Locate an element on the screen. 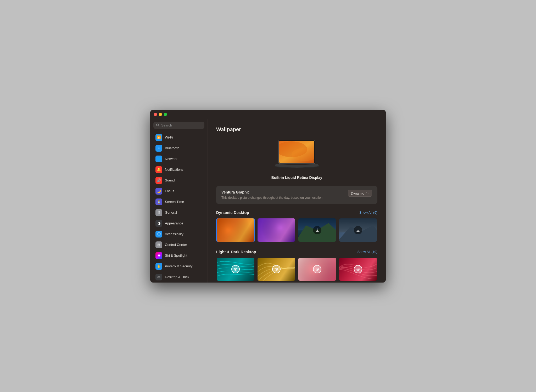 The width and height of the screenshot is (536, 392). sidebar-item-desktop-dock: ▭Desktop & Dock is located at coordinates (179, 277).